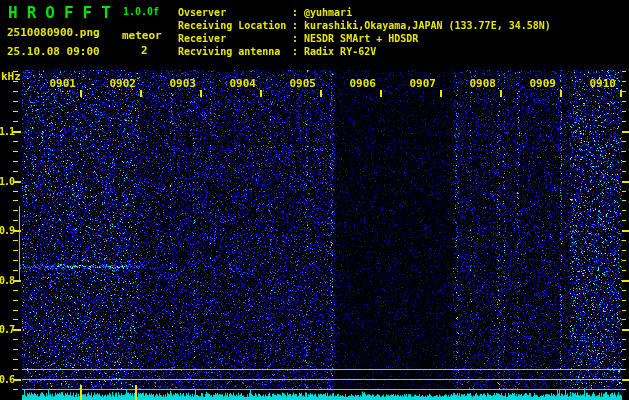 The height and width of the screenshot is (400, 629). What do you see at coordinates (144, 50) in the screenshot?
I see `meteor-count: 2` at bounding box center [144, 50].